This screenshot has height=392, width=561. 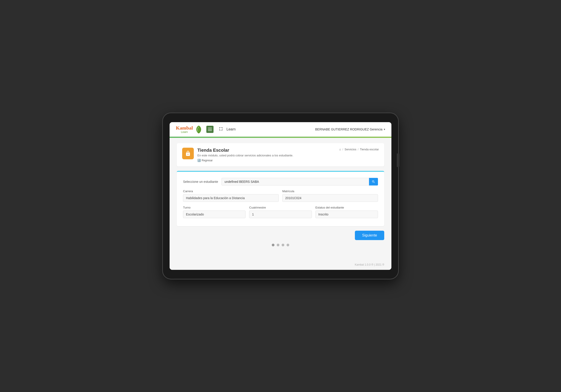 What do you see at coordinates (330, 198) in the screenshot?
I see `matricula-input` at bounding box center [330, 198].